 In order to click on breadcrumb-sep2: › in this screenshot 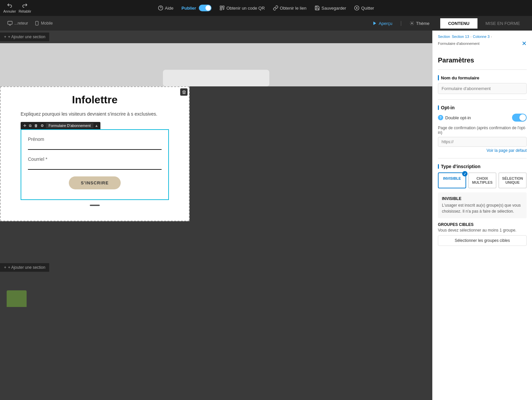, I will do `click(491, 37)`.